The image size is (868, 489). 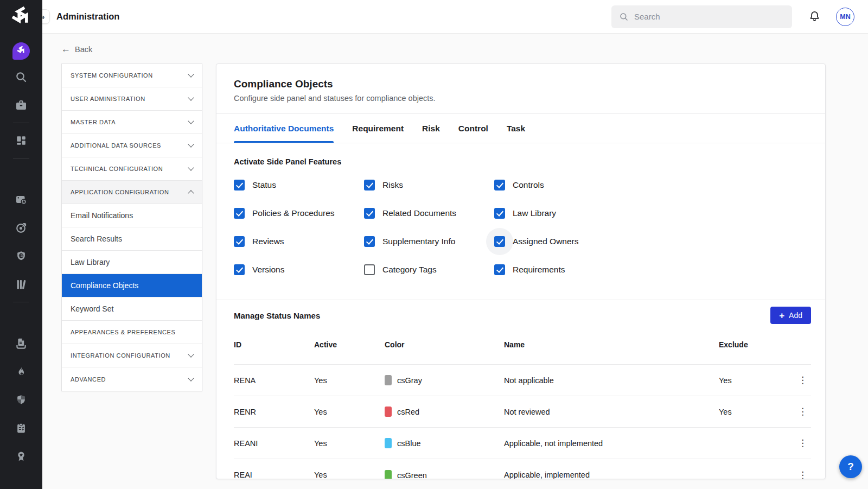 I want to click on tab-risk: Risk, so click(x=431, y=128).